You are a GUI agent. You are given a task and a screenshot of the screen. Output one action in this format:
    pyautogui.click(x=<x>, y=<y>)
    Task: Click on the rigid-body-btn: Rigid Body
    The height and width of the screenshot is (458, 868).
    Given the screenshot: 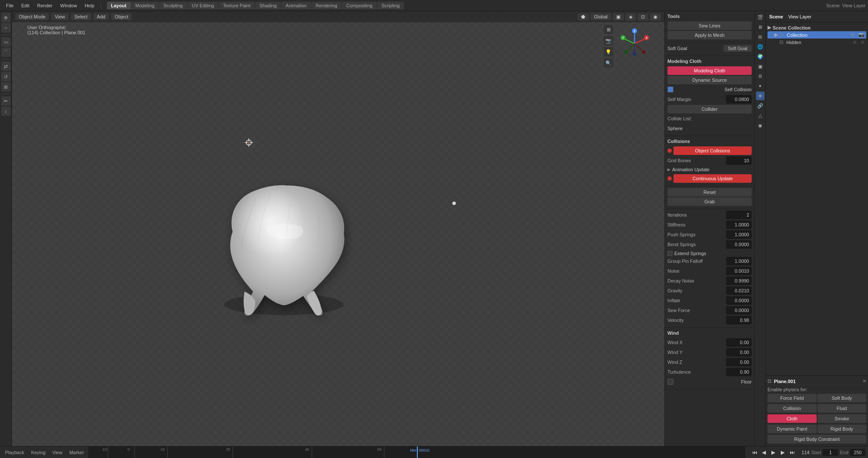 What is the action you would take?
    pyautogui.click(x=842, y=429)
    